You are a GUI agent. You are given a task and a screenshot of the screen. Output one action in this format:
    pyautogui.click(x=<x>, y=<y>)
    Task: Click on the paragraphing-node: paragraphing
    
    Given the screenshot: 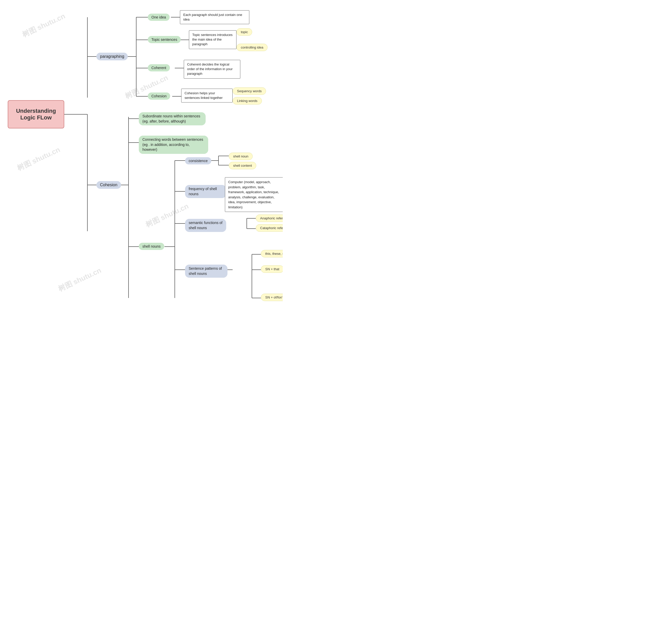 What is the action you would take?
    pyautogui.click(x=112, y=56)
    